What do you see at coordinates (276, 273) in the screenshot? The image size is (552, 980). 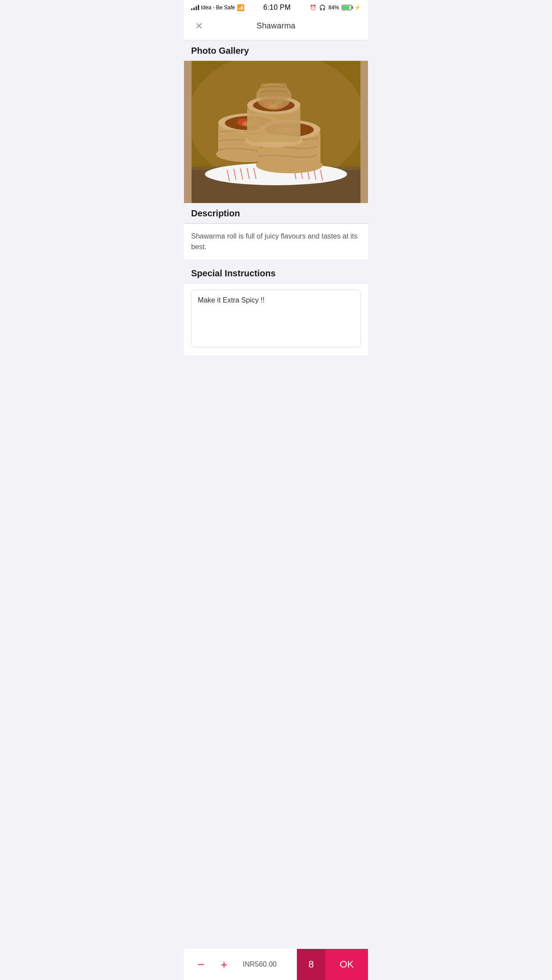 I see `instructions-header: Special Instructions` at bounding box center [276, 273].